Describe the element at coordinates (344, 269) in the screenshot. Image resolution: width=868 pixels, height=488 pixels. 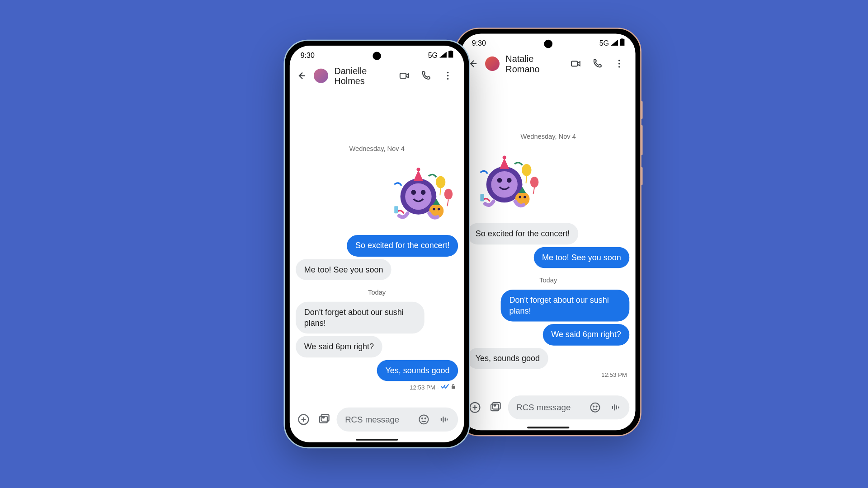
I see `message-received: Me too! See you soon` at that location.